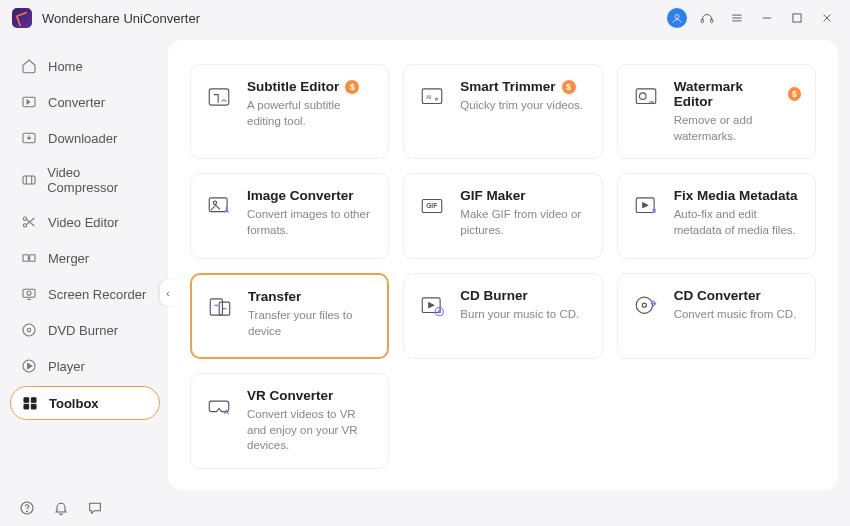 This screenshot has height=526, width=850. I want to click on scissors-icon, so click(29, 222).